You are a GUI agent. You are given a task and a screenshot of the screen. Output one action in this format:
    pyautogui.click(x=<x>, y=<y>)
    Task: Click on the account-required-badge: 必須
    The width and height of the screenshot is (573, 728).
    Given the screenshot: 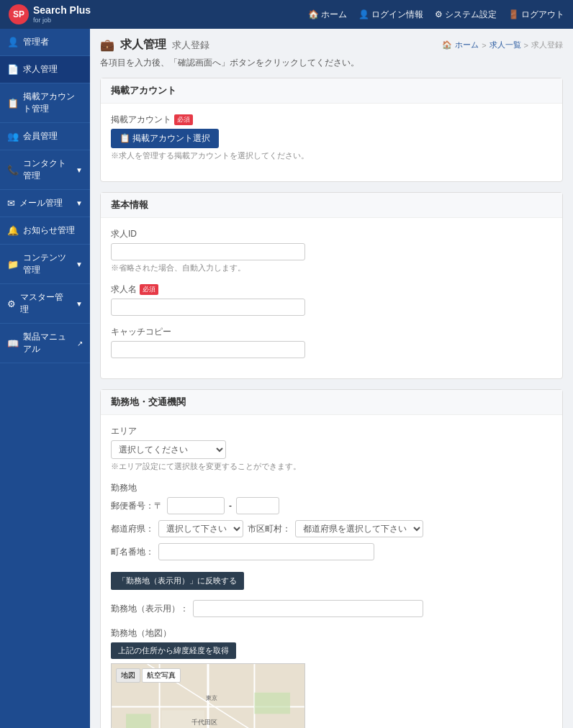 What is the action you would take?
    pyautogui.click(x=184, y=119)
    